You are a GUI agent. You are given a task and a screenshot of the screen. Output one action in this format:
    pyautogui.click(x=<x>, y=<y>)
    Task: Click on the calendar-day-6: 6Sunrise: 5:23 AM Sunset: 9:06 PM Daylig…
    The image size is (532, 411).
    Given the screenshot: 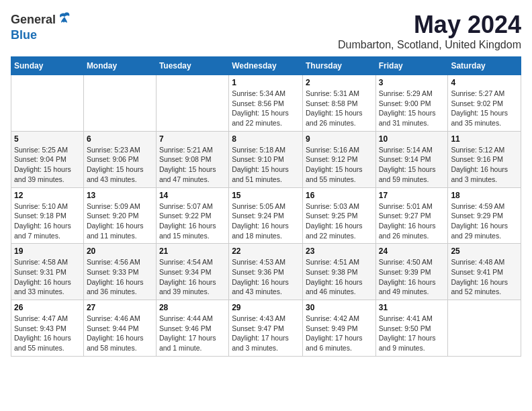 What is the action you would take?
    pyautogui.click(x=120, y=159)
    